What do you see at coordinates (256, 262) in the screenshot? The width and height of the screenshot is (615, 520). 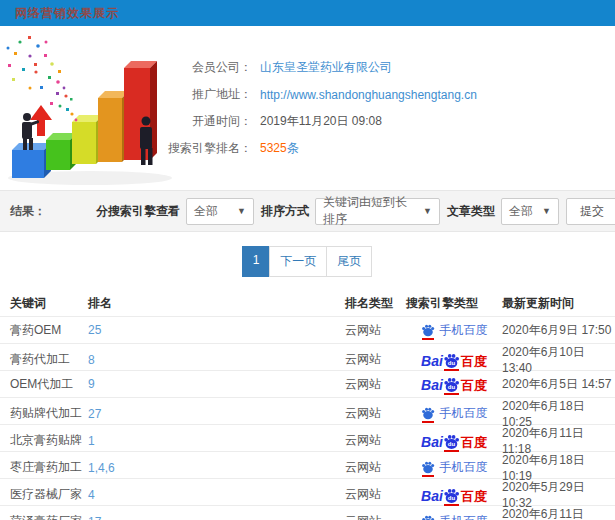 I see `pagination-page-1: 1` at bounding box center [256, 262].